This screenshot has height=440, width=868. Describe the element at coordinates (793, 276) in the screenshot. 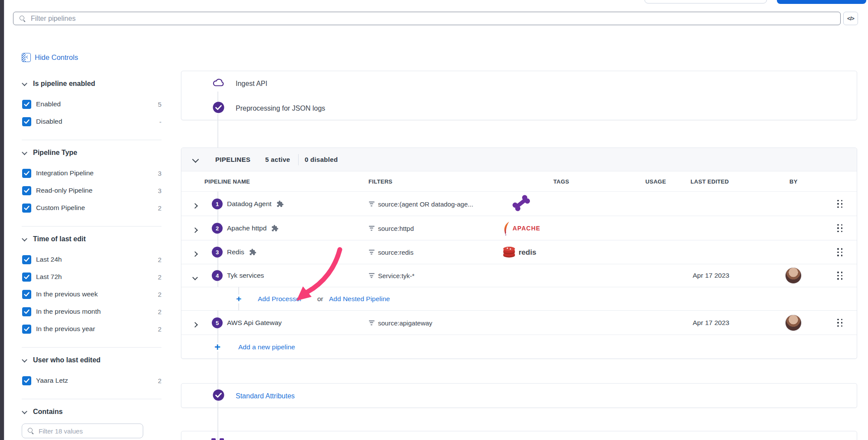

I see `editor-avatar` at that location.